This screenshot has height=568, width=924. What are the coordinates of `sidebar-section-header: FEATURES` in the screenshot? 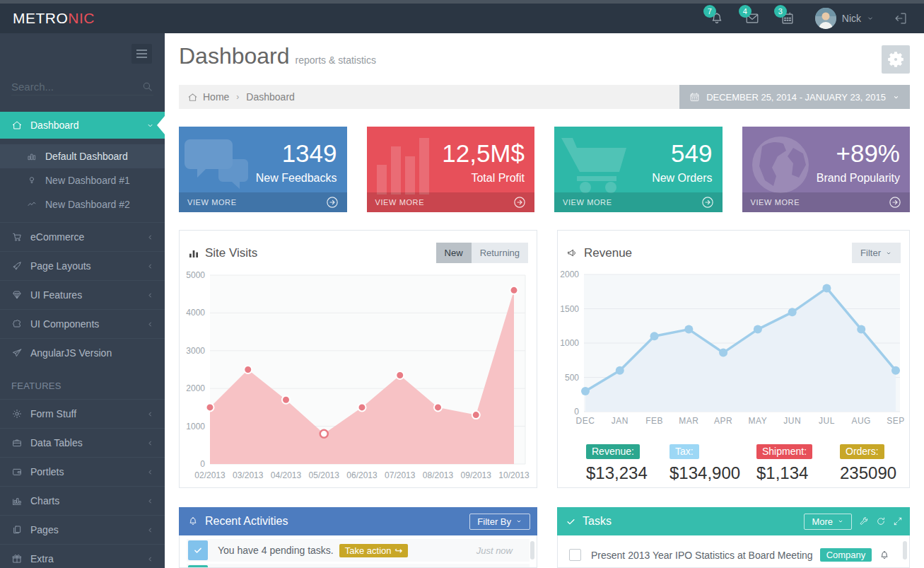 It's located at (82, 383).